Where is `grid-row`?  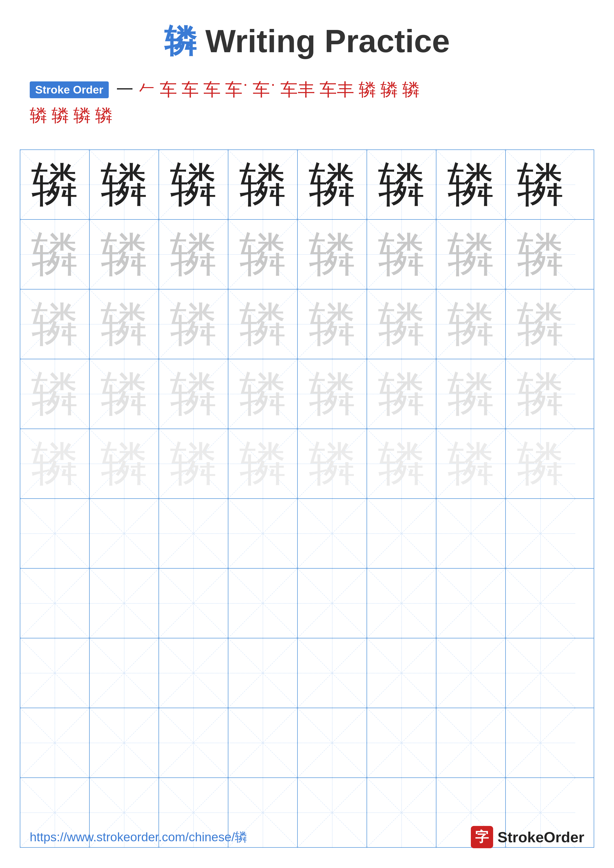 grid-row is located at coordinates (307, 743).